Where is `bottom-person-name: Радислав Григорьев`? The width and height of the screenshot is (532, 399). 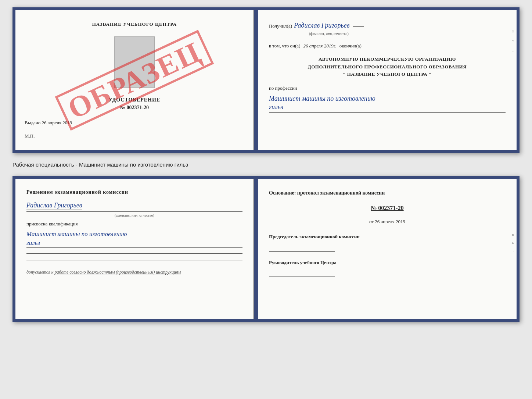
bottom-person-name: Радислав Григорьев is located at coordinates (54, 206).